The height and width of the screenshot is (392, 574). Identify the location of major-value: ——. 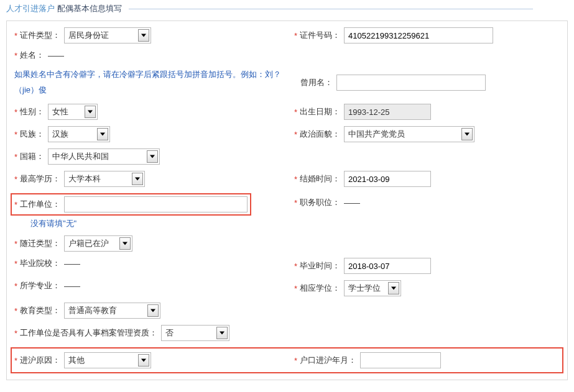
(72, 286).